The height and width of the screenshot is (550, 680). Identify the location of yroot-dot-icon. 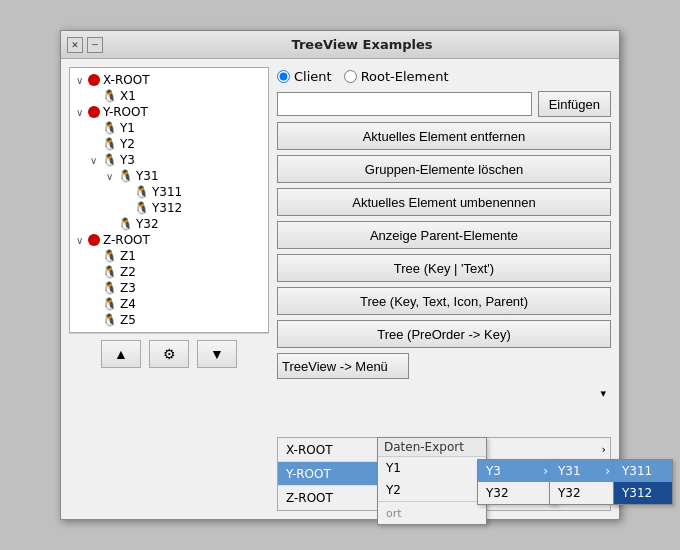
(94, 112).